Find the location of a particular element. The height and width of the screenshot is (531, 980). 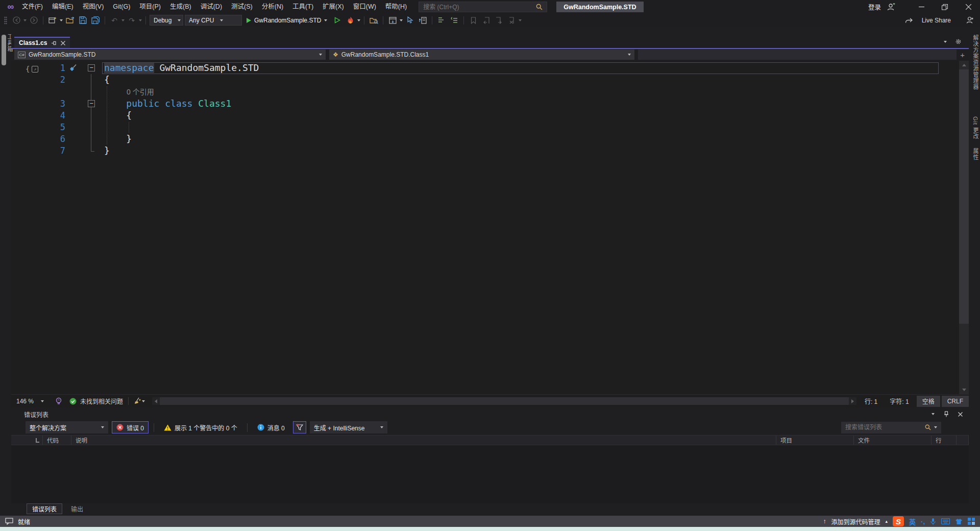

dock-tab-git-changes: Git 更改 is located at coordinates (975, 128).